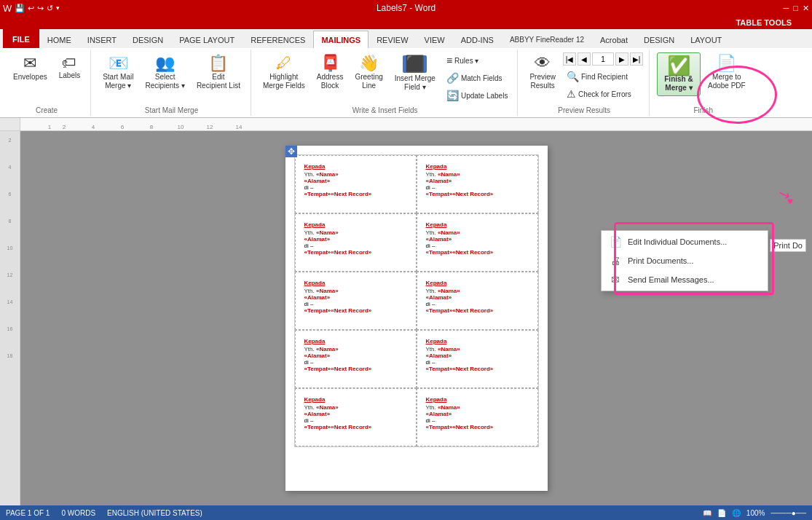 This screenshot has width=812, height=520. I want to click on address-block-label: AddressBlock, so click(331, 82).